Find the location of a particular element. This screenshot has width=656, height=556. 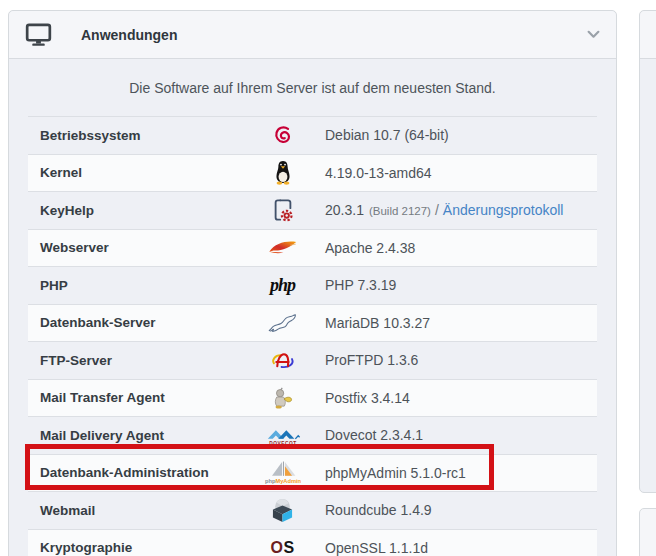

php-icon: php is located at coordinates (282, 286).